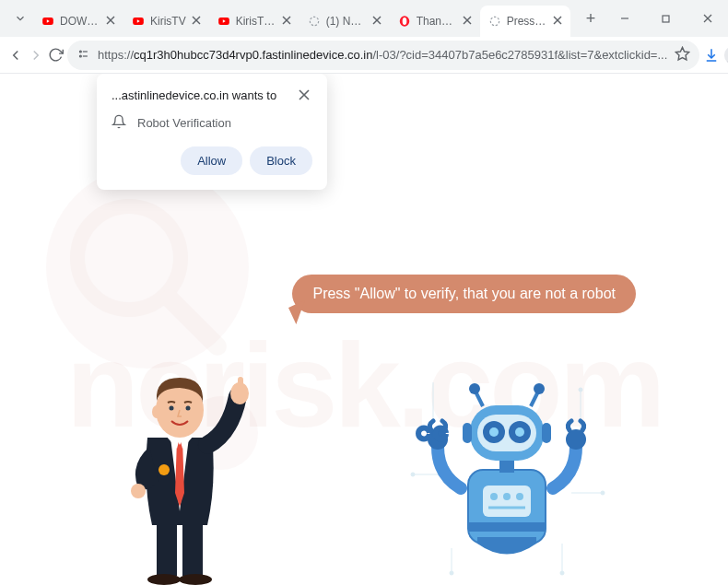  Describe the element at coordinates (507, 470) in the screenshot. I see `robot-illustration` at that location.